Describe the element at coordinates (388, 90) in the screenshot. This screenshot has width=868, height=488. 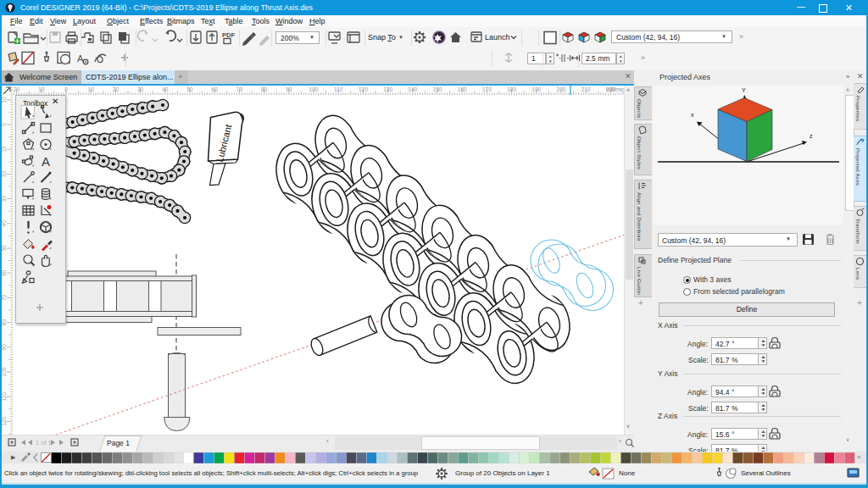
I see `svg-text: 130` at that location.